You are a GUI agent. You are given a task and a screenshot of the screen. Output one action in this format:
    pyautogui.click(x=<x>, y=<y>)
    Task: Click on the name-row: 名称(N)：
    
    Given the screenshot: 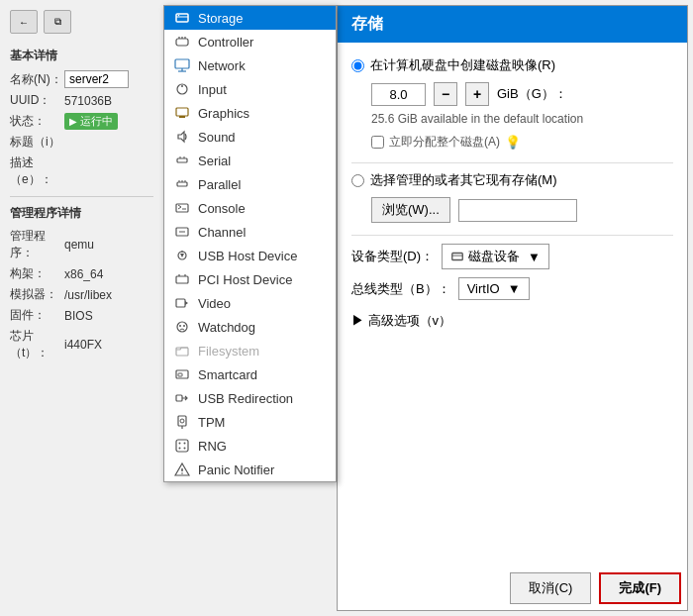 What is the action you would take?
    pyautogui.click(x=81, y=79)
    